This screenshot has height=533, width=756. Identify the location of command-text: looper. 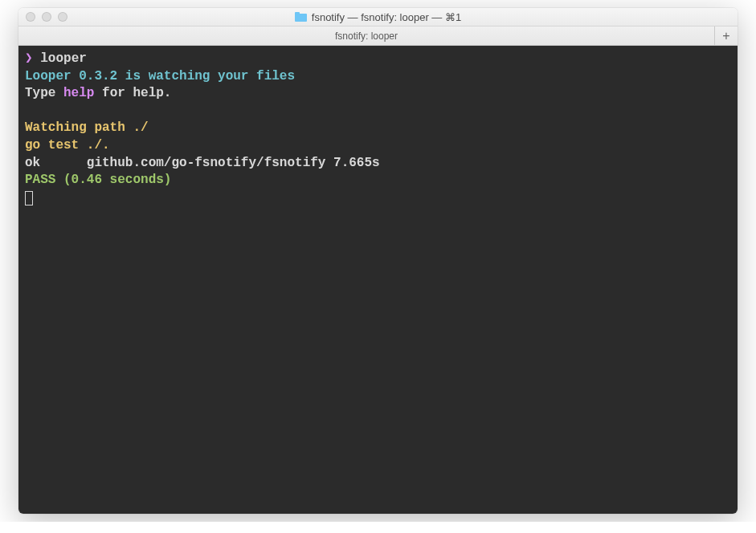
(63, 59).